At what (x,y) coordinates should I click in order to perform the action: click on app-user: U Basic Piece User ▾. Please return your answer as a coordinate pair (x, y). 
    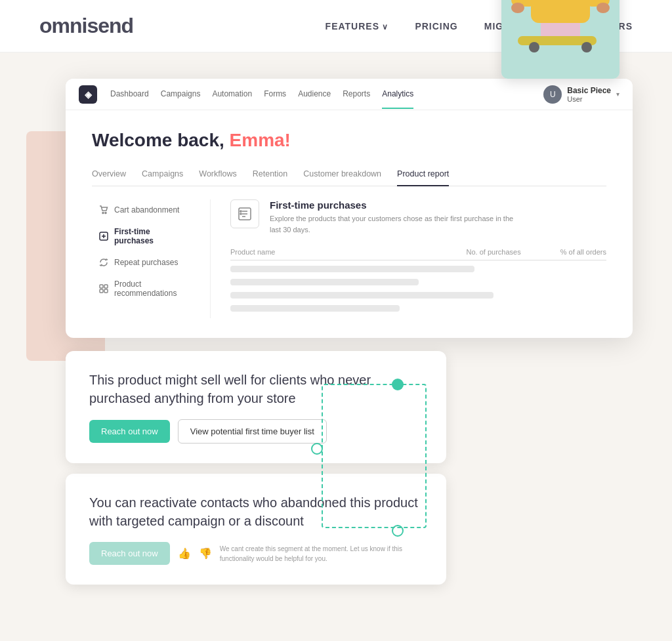
    Looking at the image, I should click on (581, 94).